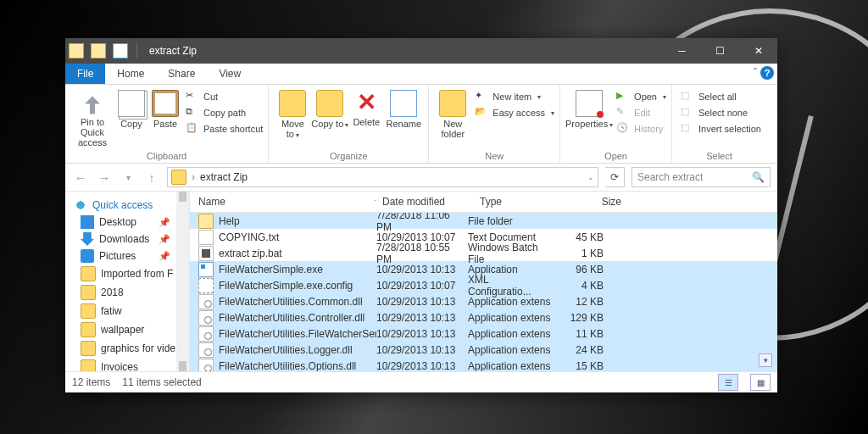 The width and height of the screenshot is (868, 434). I want to click on paste-button: Paste, so click(165, 114).